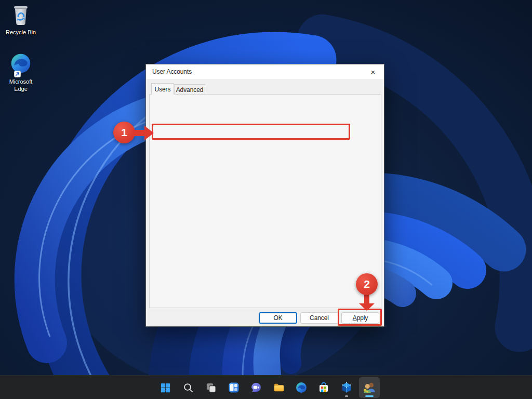 The height and width of the screenshot is (399, 532). I want to click on running-indicator, so click(347, 396).